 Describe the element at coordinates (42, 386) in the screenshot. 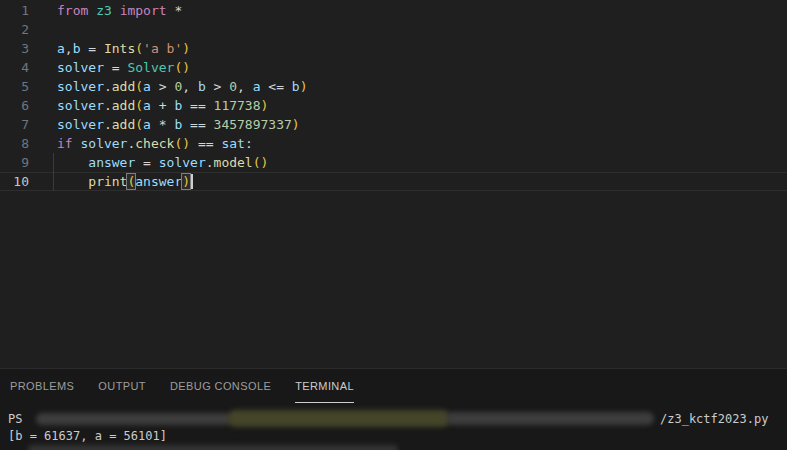

I see `panel-tab-problems: PROBLEMS` at that location.